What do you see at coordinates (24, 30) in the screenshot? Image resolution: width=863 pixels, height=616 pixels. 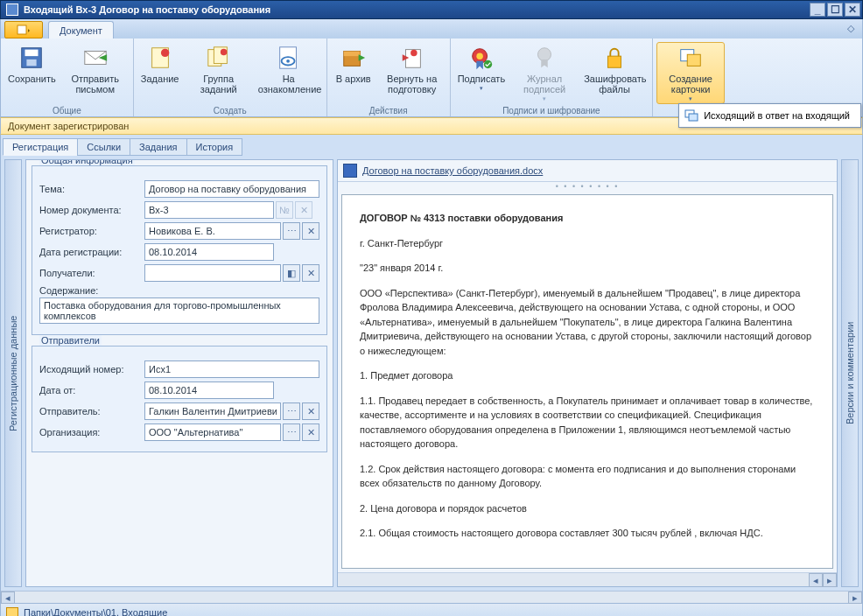 I see `app-menu-button` at bounding box center [24, 30].